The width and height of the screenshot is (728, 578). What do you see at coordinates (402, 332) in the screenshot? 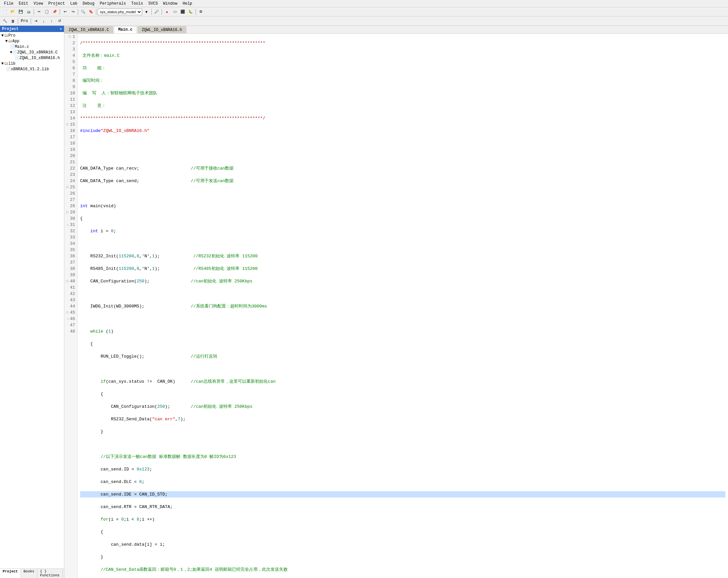
I see `code-line-24: while (1)` at bounding box center [402, 332].